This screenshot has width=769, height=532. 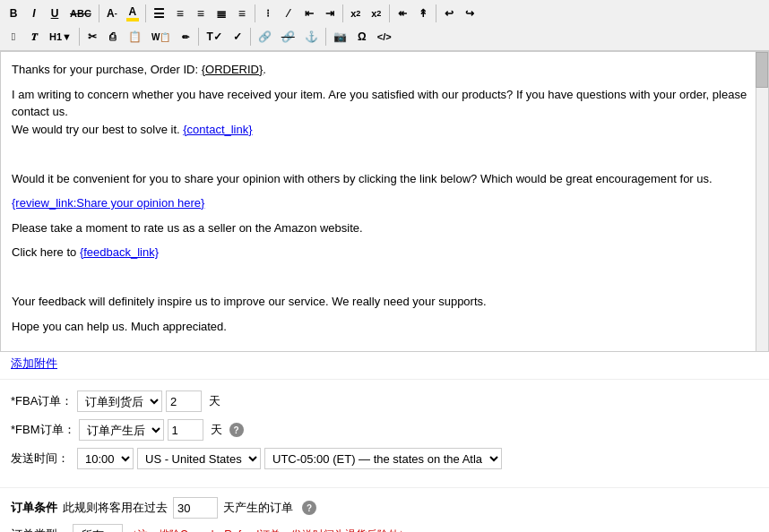 I want to click on send-time-row: 发送时间： 10:00 US - United States UTC-05:00…, so click(x=384, y=459).